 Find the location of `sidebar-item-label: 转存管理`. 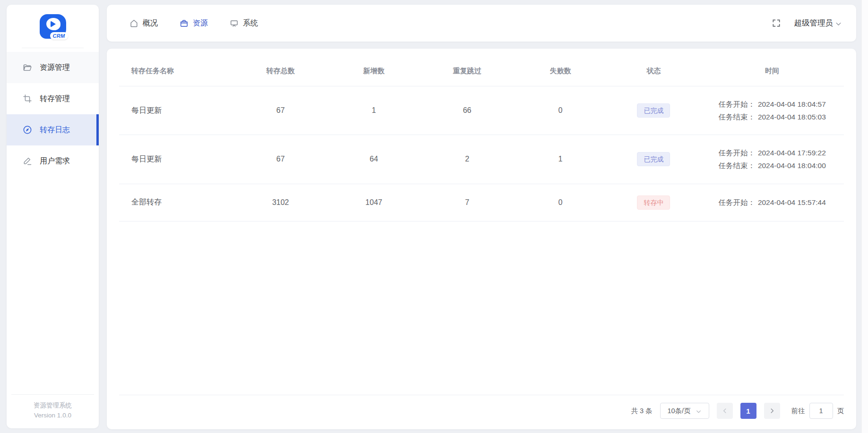

sidebar-item-label: 转存管理 is located at coordinates (55, 99).